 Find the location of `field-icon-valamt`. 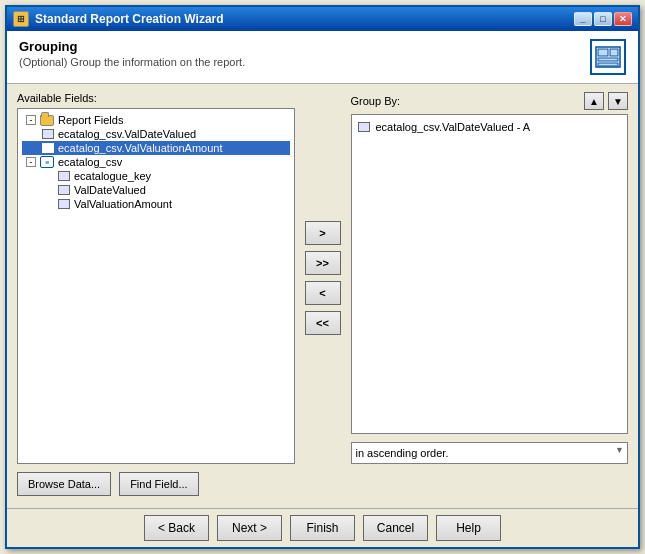

field-icon-valamt is located at coordinates (64, 204).